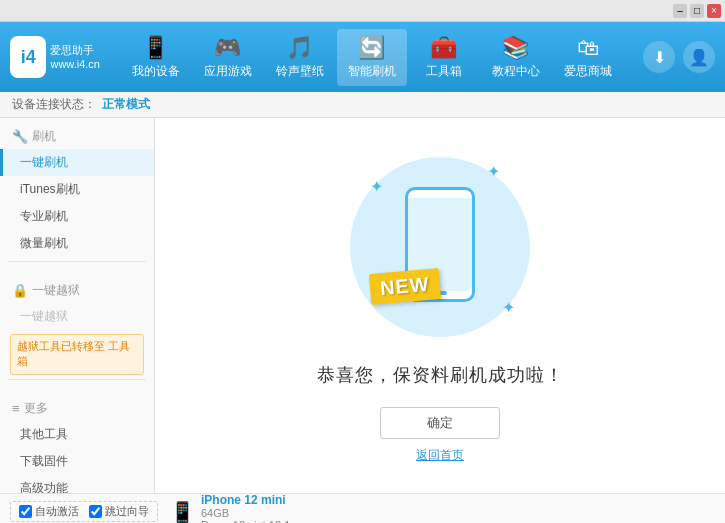 The width and height of the screenshot is (725, 523). What do you see at coordinates (57, 512) in the screenshot?
I see `auto-start-label: 自动激活` at bounding box center [57, 512].